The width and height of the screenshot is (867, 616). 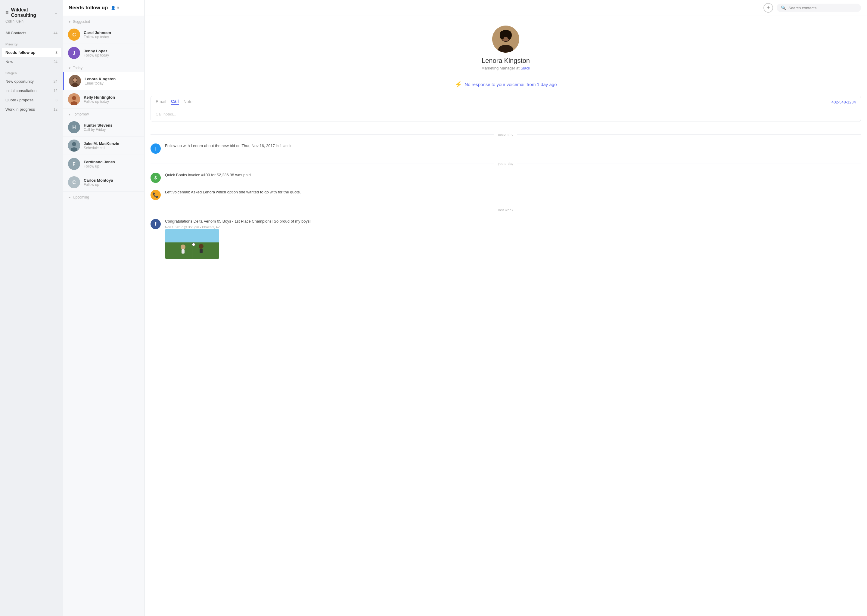 I want to click on contact-item-lenora: Lenora Kingston Email today, so click(x=104, y=81).